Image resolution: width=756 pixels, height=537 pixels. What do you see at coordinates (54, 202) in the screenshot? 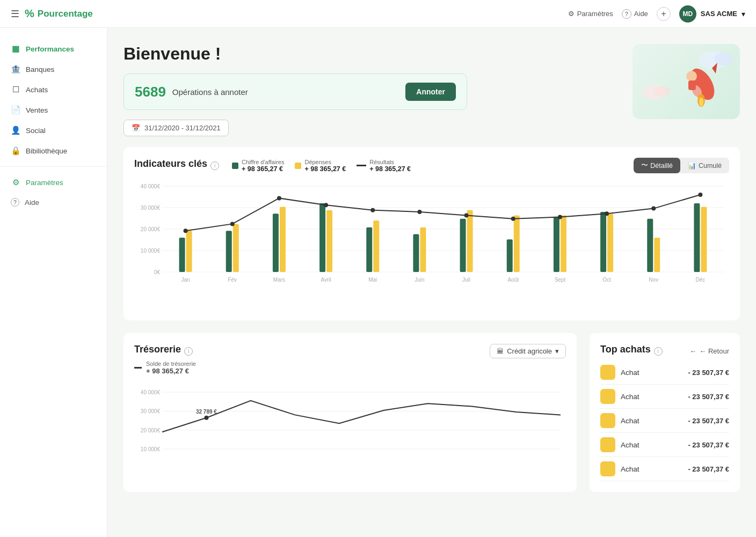
I see `sidebar-item-aide: ? Aide` at bounding box center [54, 202].